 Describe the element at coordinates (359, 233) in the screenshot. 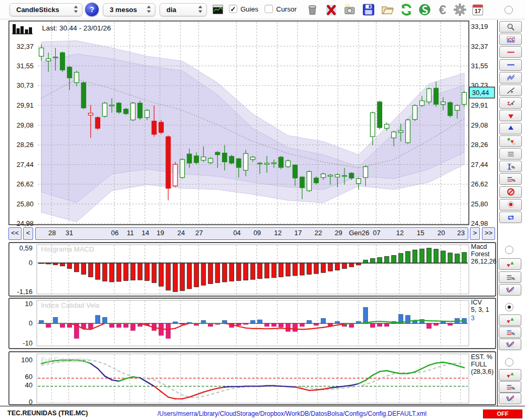

I see `date-tick-Gen26: Gen26` at that location.